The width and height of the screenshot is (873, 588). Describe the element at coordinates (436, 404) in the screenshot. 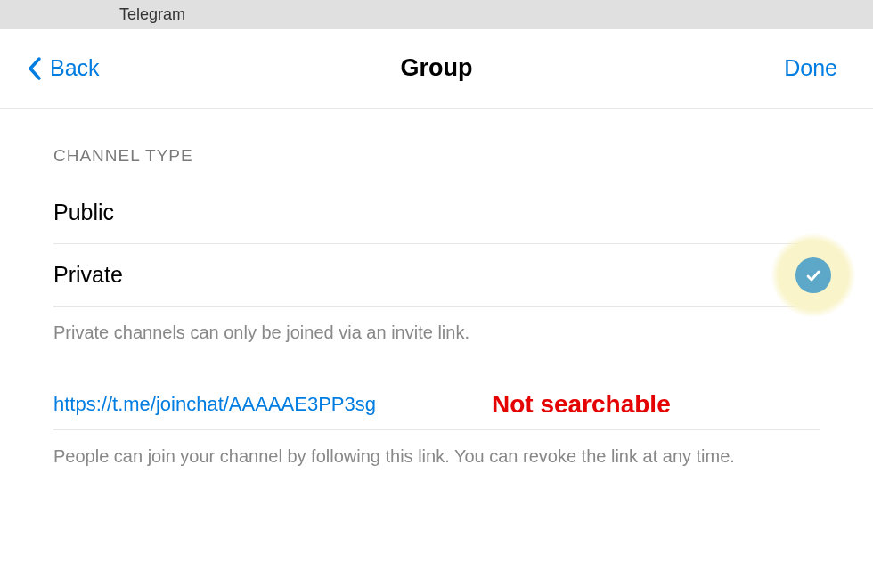

I see `invite-link-row: https://t.me/joinchat/AAAAAE3PP3sg Not s…` at that location.